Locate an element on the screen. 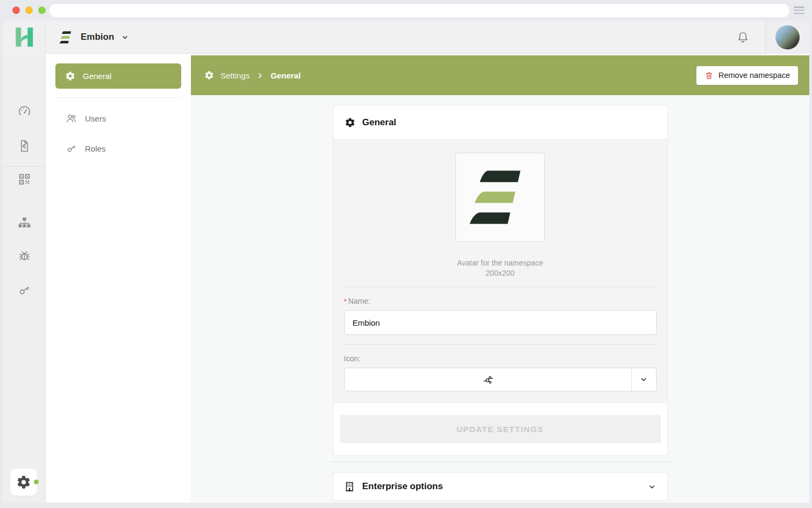  rail-item-api-keys is located at coordinates (24, 290).